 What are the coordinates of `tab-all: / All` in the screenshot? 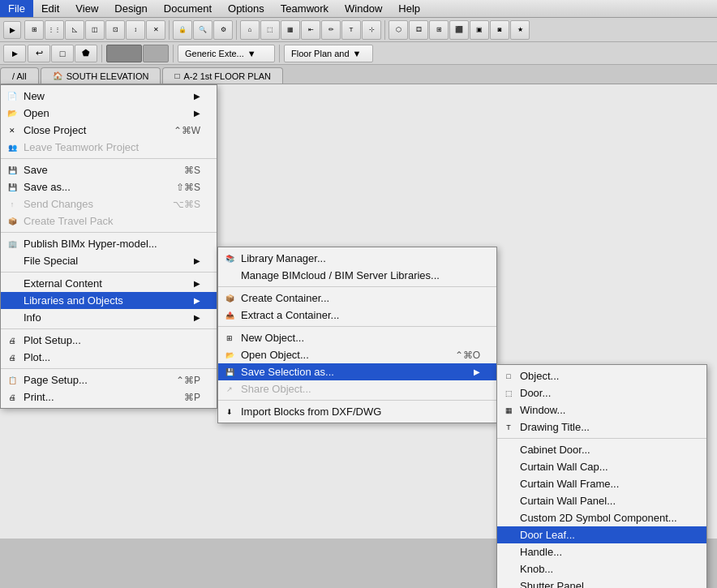 It's located at (19, 75).